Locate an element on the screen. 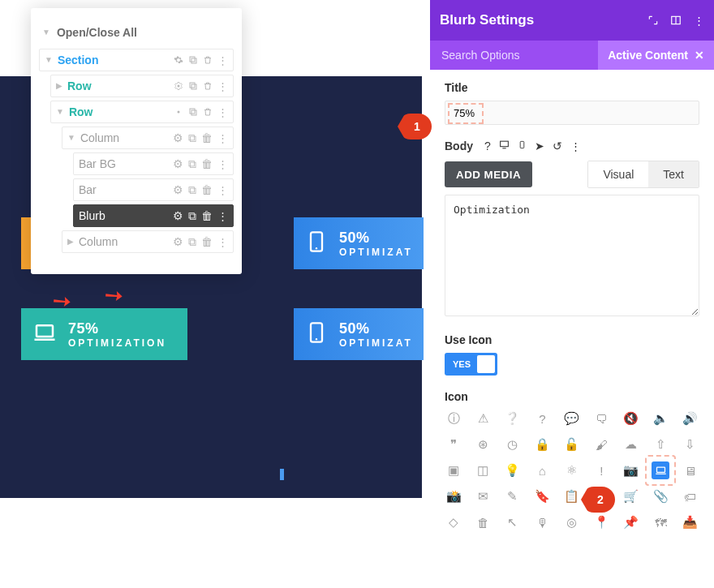 The image size is (714, 588). quote-circle-icon: ⊛ is located at coordinates (483, 444).